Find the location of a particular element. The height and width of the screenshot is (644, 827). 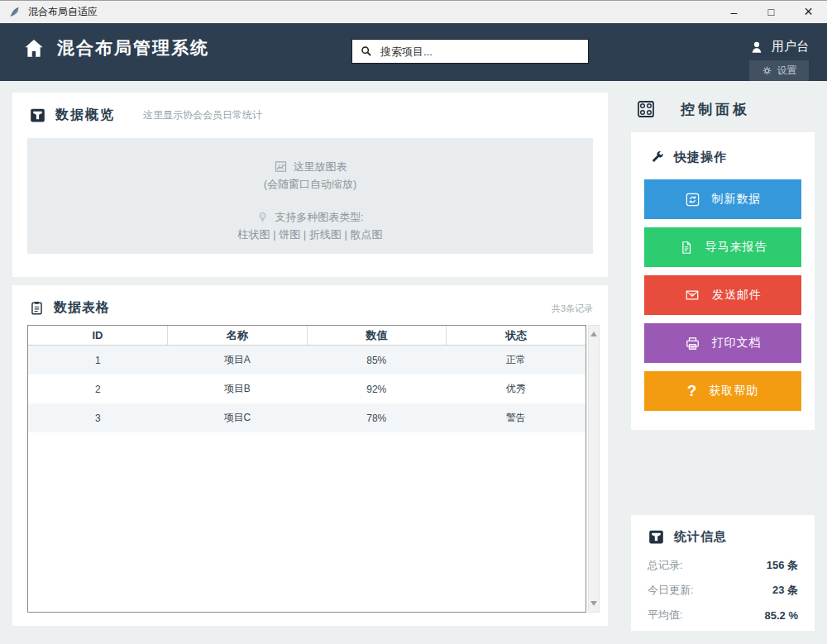

user-row: 用户台 is located at coordinates (779, 46).